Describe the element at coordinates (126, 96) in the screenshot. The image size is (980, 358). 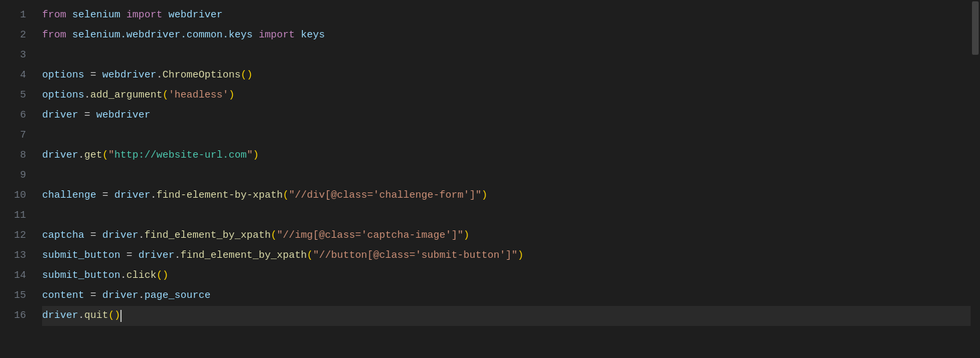
I see `token: add_argument` at that location.